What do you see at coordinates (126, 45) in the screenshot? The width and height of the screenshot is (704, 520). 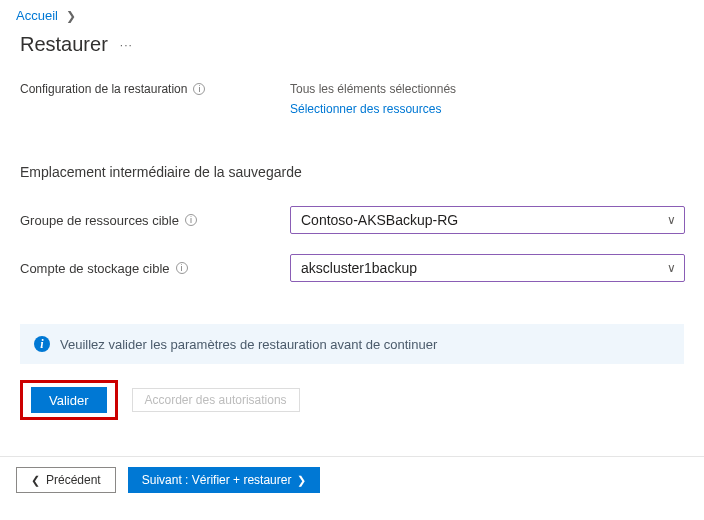 I see `more-icon: ···` at bounding box center [126, 45].